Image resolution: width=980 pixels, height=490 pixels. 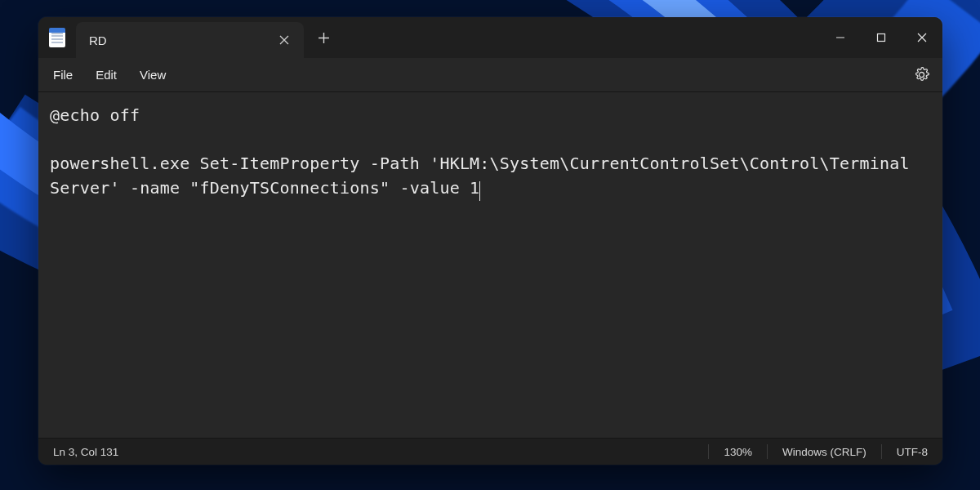 I want to click on menu-edit: Edit, so click(x=106, y=75).